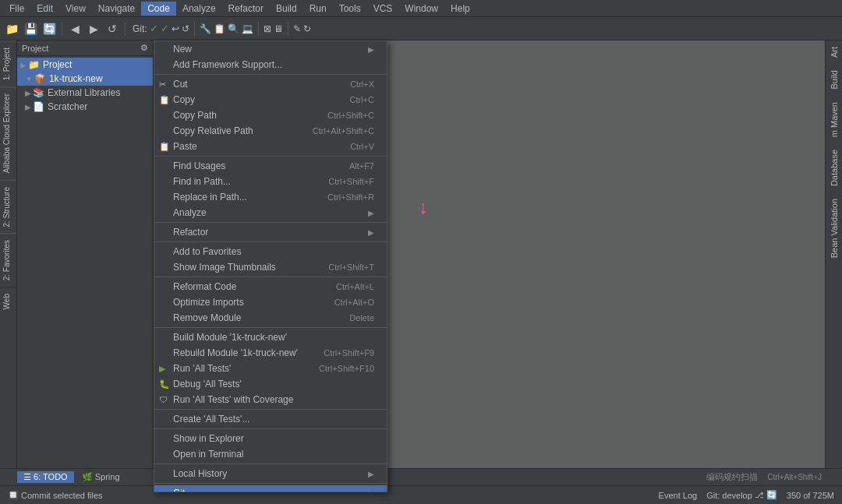 This screenshot has width=842, height=504. What do you see at coordinates (811, 495) in the screenshot?
I see `status-memory: 350 of 725M` at bounding box center [811, 495].